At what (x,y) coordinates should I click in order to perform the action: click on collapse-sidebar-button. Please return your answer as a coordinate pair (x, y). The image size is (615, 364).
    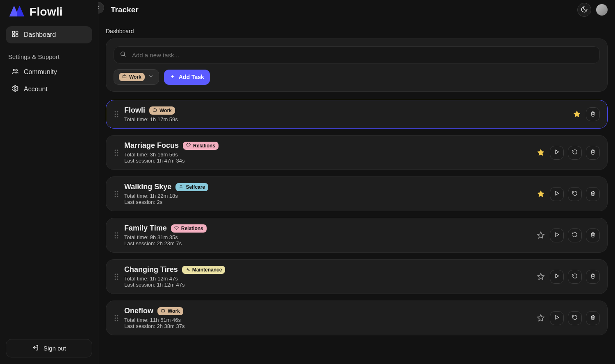
    Looking at the image, I should click on (101, 8).